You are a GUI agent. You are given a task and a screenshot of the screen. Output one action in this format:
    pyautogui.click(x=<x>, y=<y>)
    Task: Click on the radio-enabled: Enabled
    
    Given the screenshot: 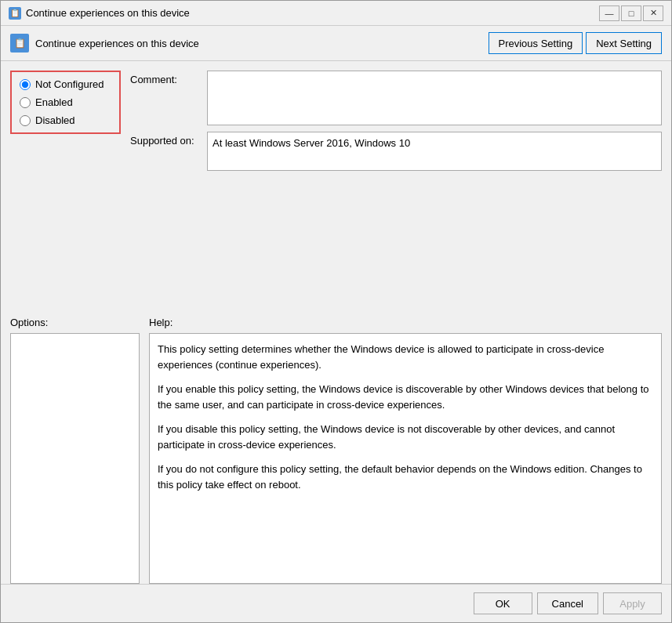 What is the action you would take?
    pyautogui.click(x=66, y=102)
    